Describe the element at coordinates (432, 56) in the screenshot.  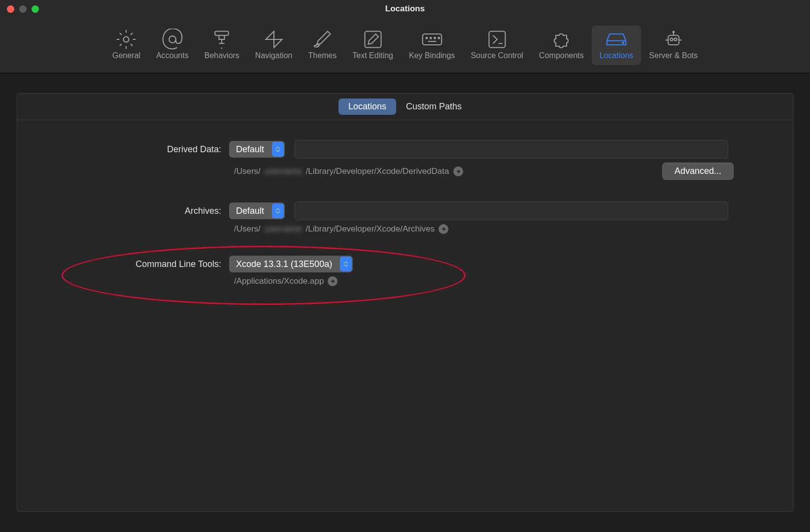
I see `tab-label: Key Bindings` at that location.